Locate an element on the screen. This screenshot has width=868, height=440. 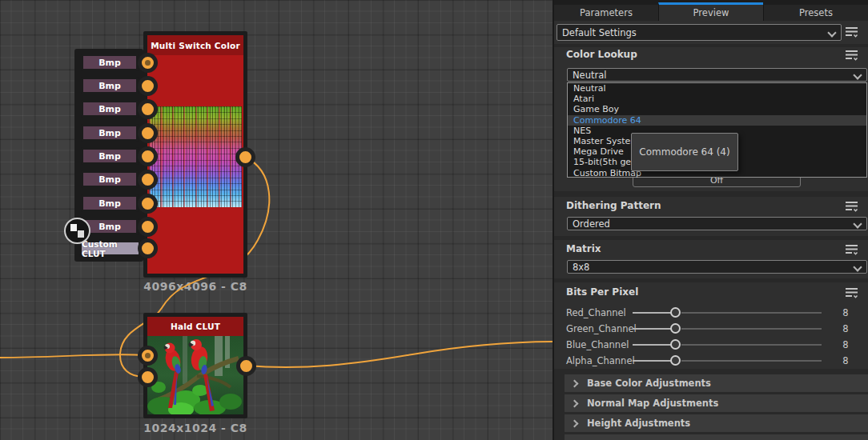
tab-presets: Presets is located at coordinates (815, 13).